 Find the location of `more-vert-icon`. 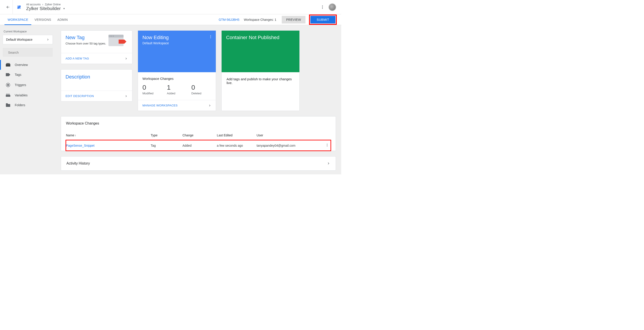

more-vert-icon is located at coordinates (211, 37).